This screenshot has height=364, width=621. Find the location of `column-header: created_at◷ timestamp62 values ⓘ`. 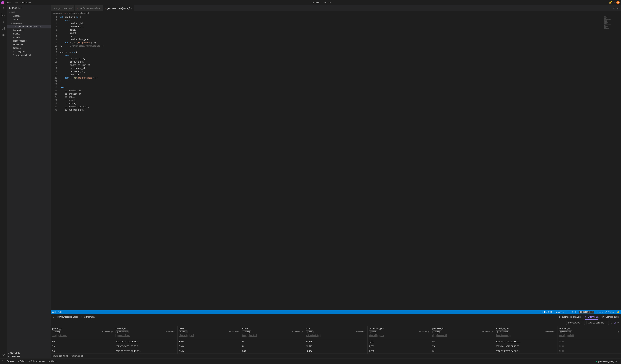

column-header: created_at◷ timestamp62 values ⓘ is located at coordinates (146, 333).